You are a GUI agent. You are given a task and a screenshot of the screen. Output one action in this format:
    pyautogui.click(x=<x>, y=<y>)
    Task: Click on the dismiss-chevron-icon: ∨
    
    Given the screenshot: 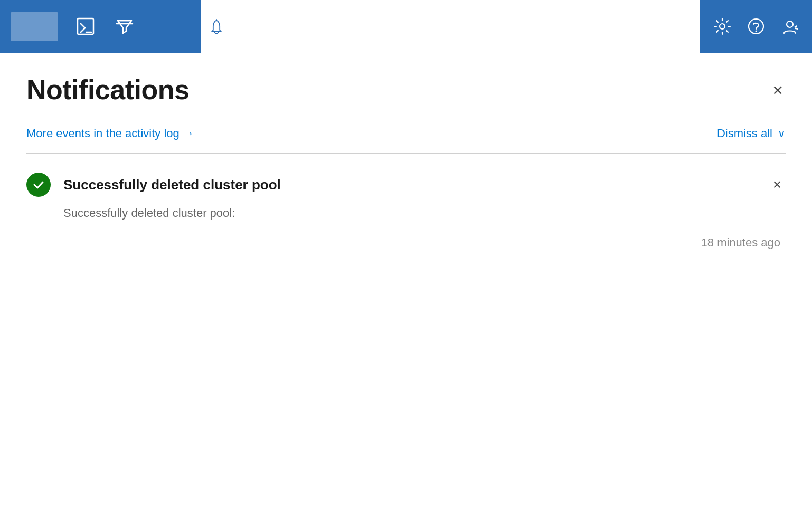 What is the action you would take?
    pyautogui.click(x=781, y=134)
    